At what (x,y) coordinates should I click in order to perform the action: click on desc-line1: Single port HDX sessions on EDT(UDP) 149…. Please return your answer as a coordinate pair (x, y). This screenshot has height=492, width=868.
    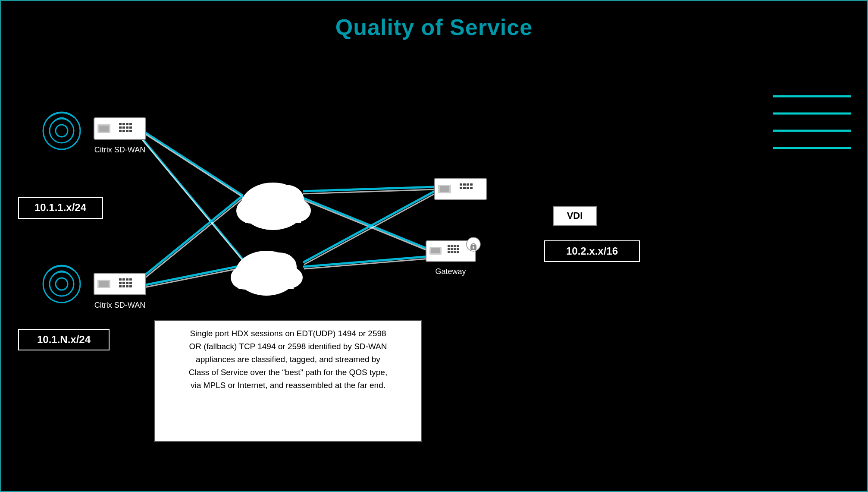
    Looking at the image, I should click on (288, 333).